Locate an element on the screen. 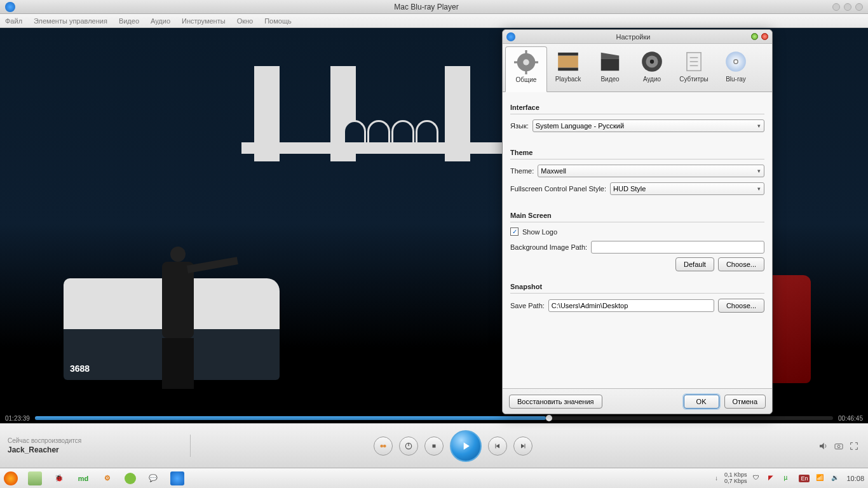 The height and width of the screenshot is (488, 868). cancel-button: Отмена is located at coordinates (745, 402).